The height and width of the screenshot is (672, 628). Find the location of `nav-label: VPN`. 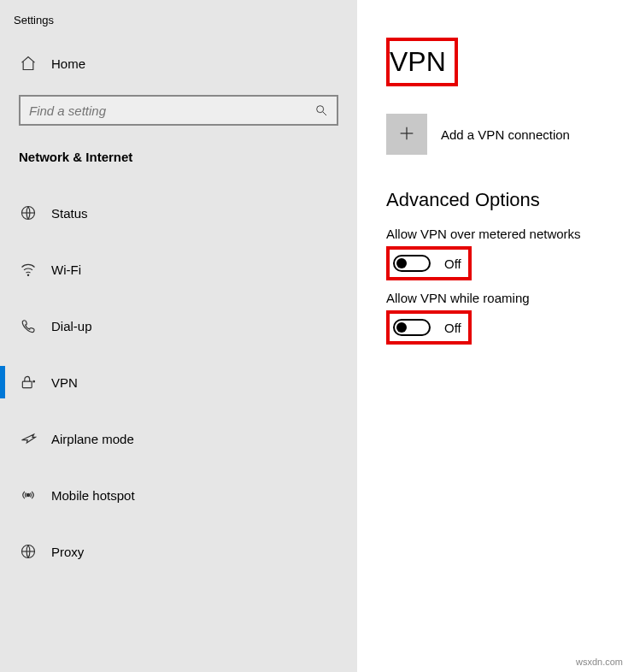

nav-label: VPN is located at coordinates (65, 383).